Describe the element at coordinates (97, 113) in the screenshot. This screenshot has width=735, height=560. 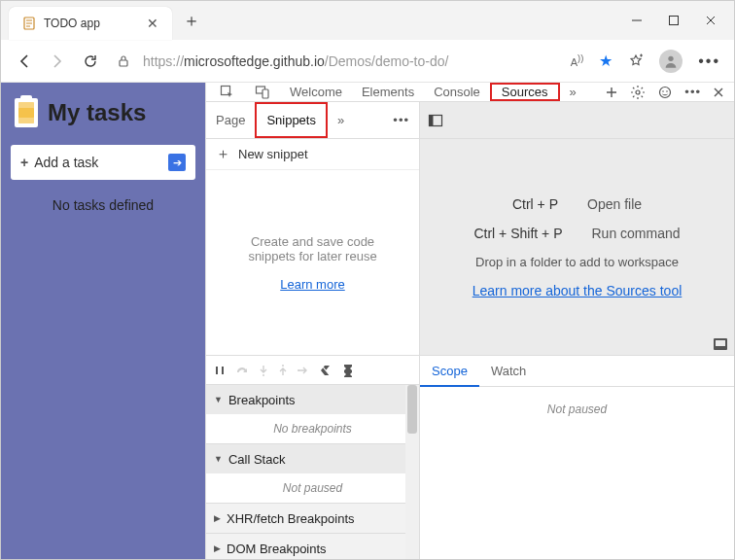
I see `heading-text: My tasks` at that location.